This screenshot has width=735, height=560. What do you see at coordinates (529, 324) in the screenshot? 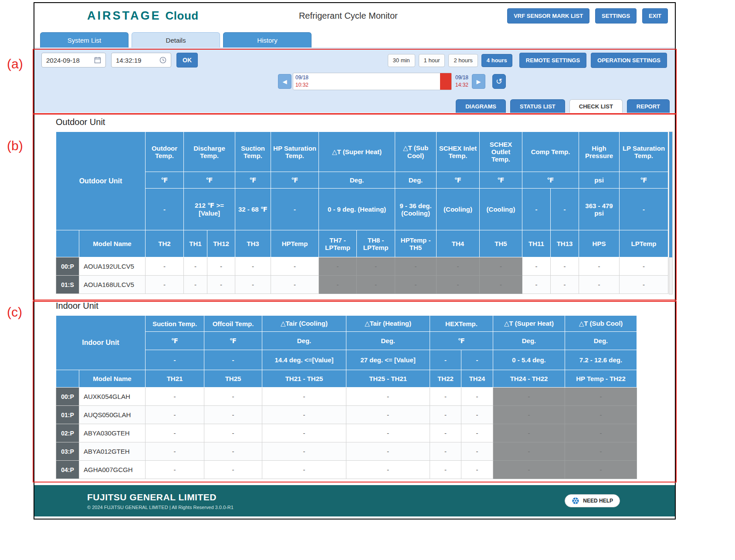
I see `indoor-group-t-super-heat: △T (Super Heat)` at bounding box center [529, 324].